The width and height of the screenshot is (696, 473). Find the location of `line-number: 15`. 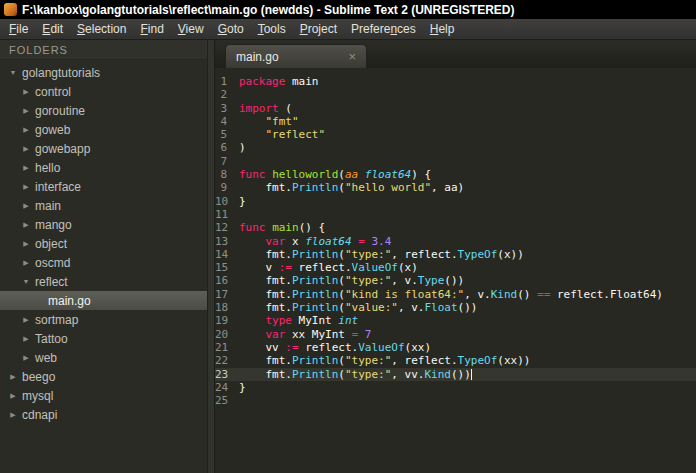

line-number: 15 is located at coordinates (227, 268).